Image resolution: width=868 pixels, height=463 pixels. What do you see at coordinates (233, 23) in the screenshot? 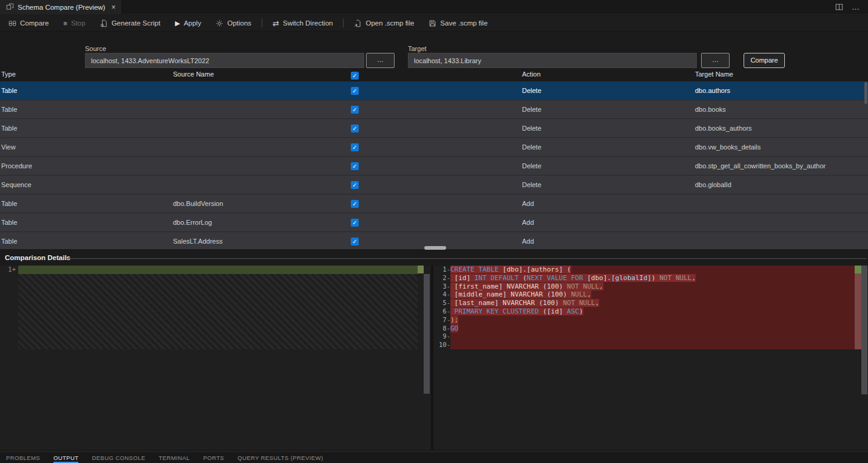
I see `options-button: Options` at bounding box center [233, 23].